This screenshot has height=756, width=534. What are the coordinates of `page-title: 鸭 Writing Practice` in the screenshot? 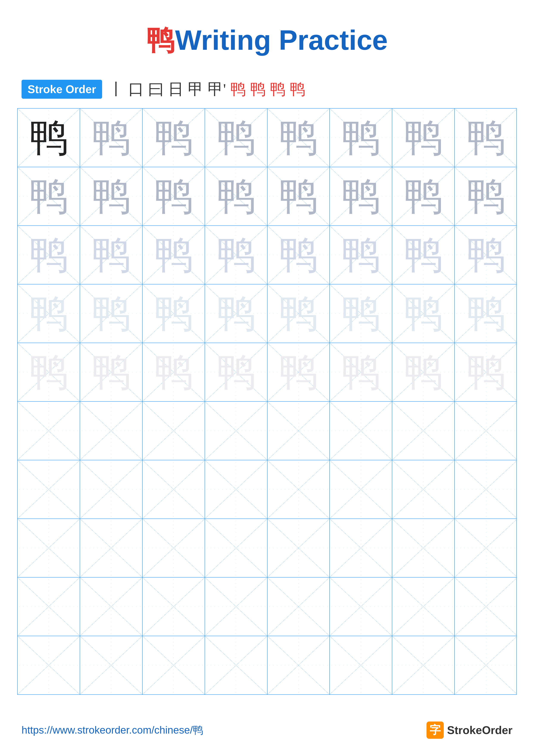 It's located at (267, 36).